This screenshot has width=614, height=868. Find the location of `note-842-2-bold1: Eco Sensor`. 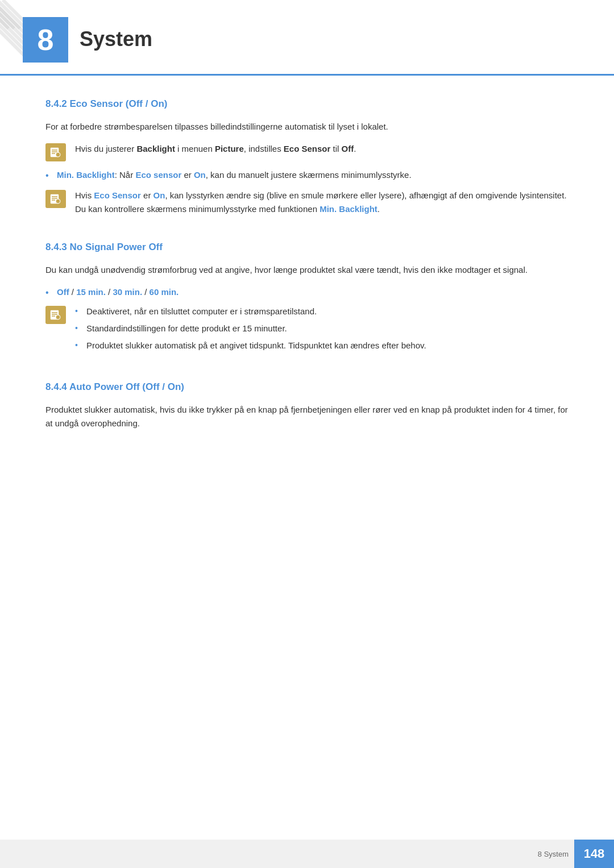

note-842-2-bold1: Eco Sensor is located at coordinates (117, 196).